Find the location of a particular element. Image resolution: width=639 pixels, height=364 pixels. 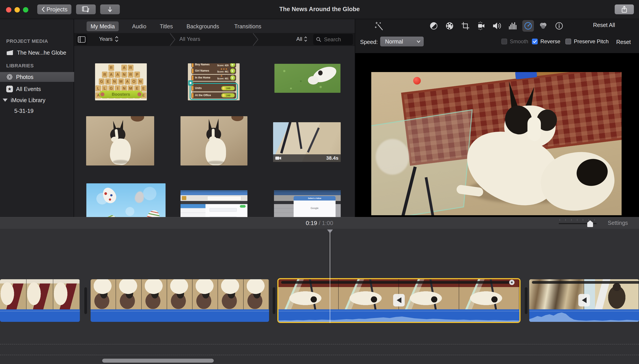

tab-my-media: My Media is located at coordinates (102, 26).